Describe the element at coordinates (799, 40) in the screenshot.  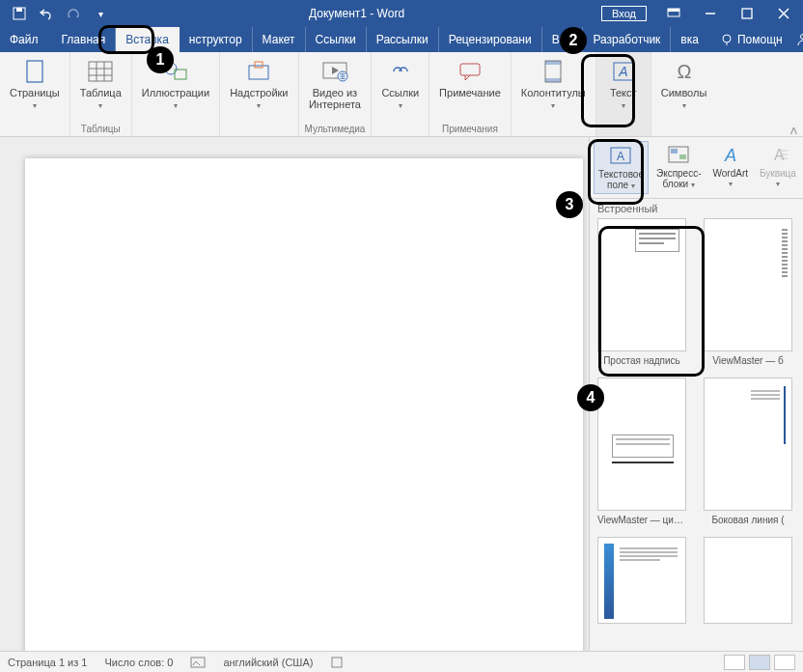
I see `share-button: Поделиться` at that location.